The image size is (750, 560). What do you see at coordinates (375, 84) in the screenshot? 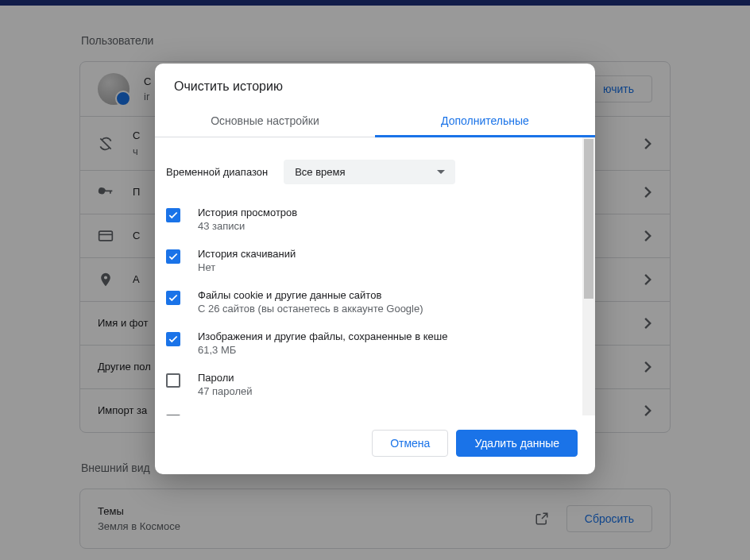
I see `dialog-title: Очистить историю` at bounding box center [375, 84].